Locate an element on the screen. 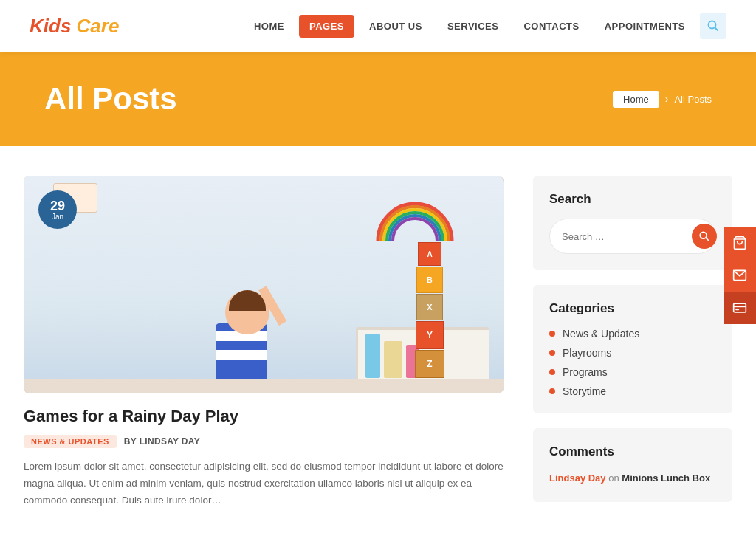  nav-pages: PAGES is located at coordinates (326, 27).